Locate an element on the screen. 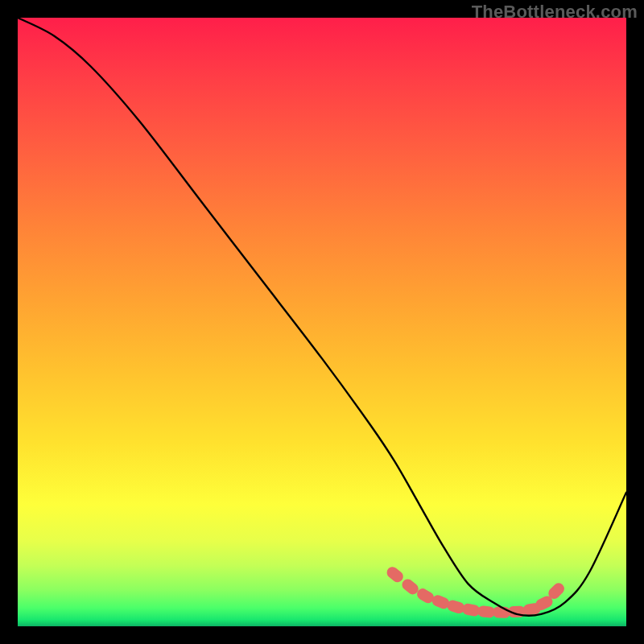 The image size is (644, 644). marker-dot is located at coordinates (395, 575).